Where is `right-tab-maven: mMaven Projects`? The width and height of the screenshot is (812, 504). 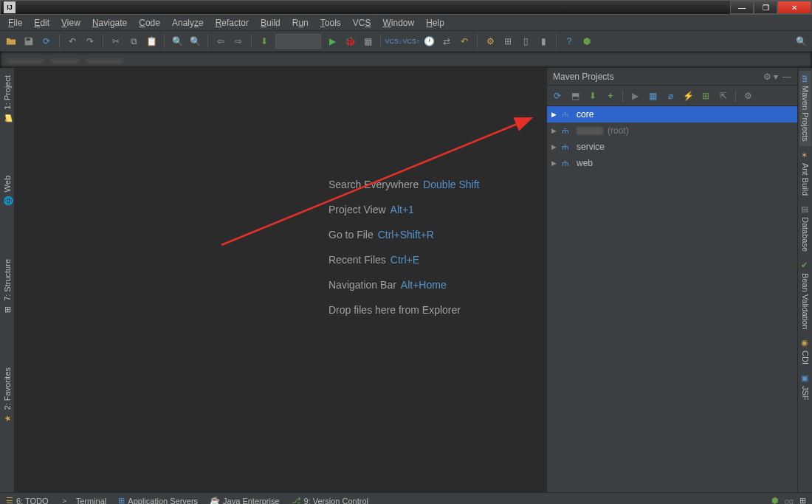 right-tab-maven: mMaven Projects is located at coordinates (805, 108).